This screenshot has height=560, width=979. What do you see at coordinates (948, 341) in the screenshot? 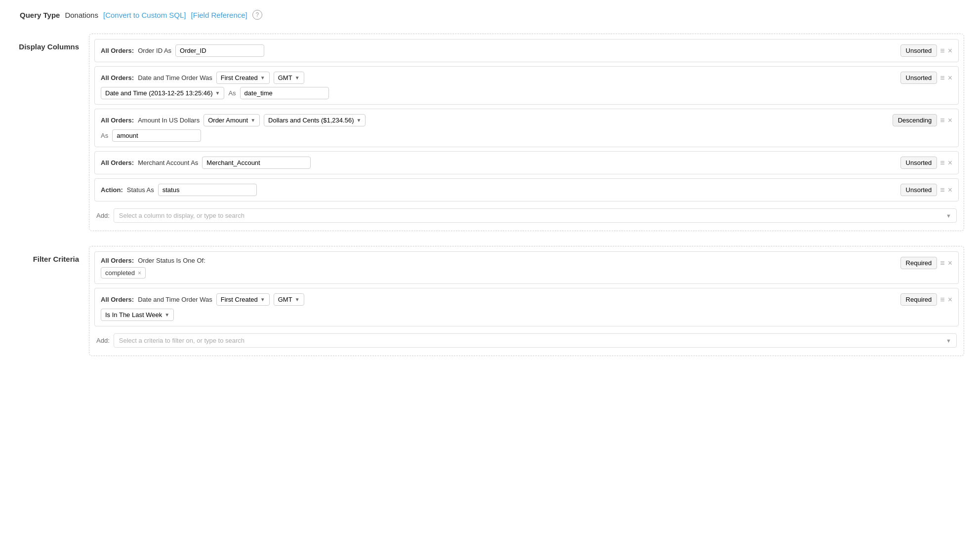
I see `filter-add-arrow-icon: ▼` at bounding box center [948, 341].